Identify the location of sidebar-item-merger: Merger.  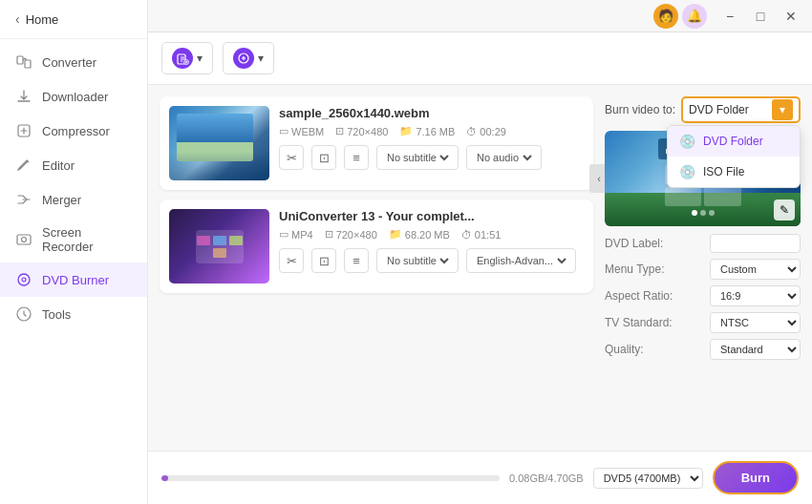
(74, 200).